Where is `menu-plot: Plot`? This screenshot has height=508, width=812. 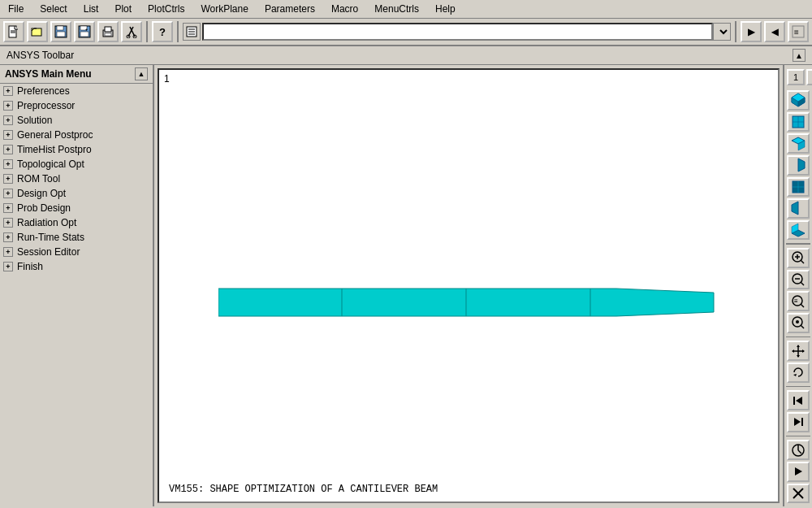 menu-plot: Plot is located at coordinates (123, 9).